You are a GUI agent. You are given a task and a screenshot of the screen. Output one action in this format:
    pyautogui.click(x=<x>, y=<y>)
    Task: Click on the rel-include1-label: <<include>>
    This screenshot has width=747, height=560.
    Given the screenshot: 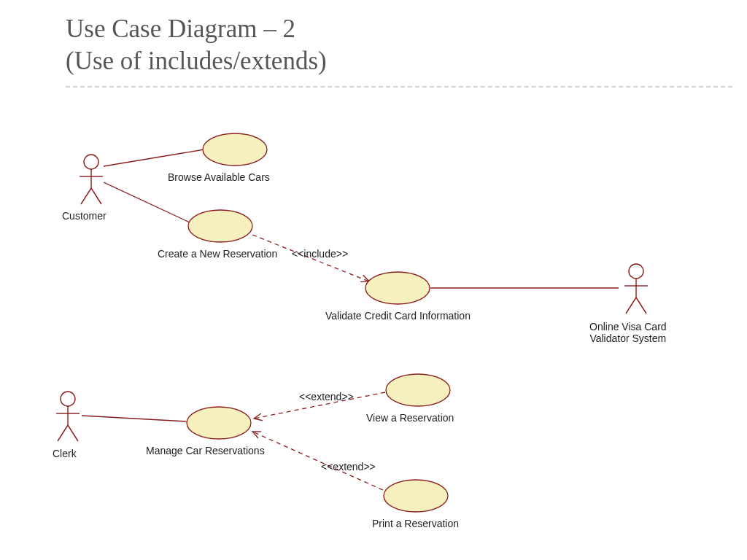 What is the action you would take?
    pyautogui.click(x=320, y=254)
    